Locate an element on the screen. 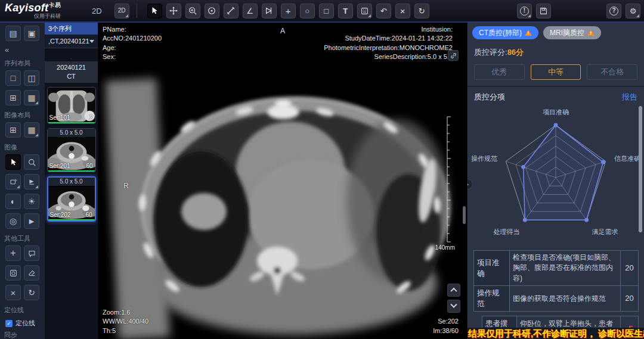 The width and height of the screenshot is (644, 339). text-tool-button: T is located at coordinates (346, 11).